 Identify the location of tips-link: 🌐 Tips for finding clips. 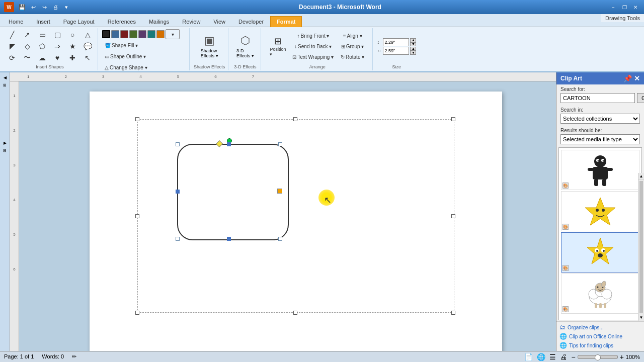
(600, 345).